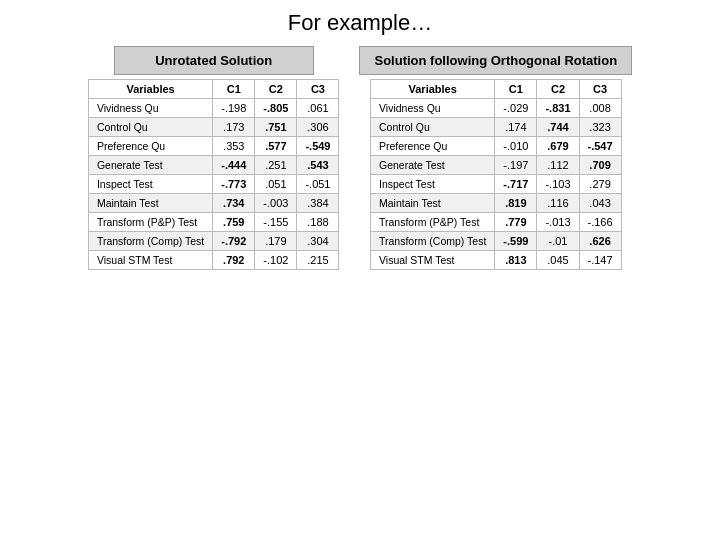  What do you see at coordinates (214, 174) in the screenshot?
I see `unrotated-table: Variables C1 C2 C3 Vividness Qu-.198-.80…` at bounding box center [214, 174].